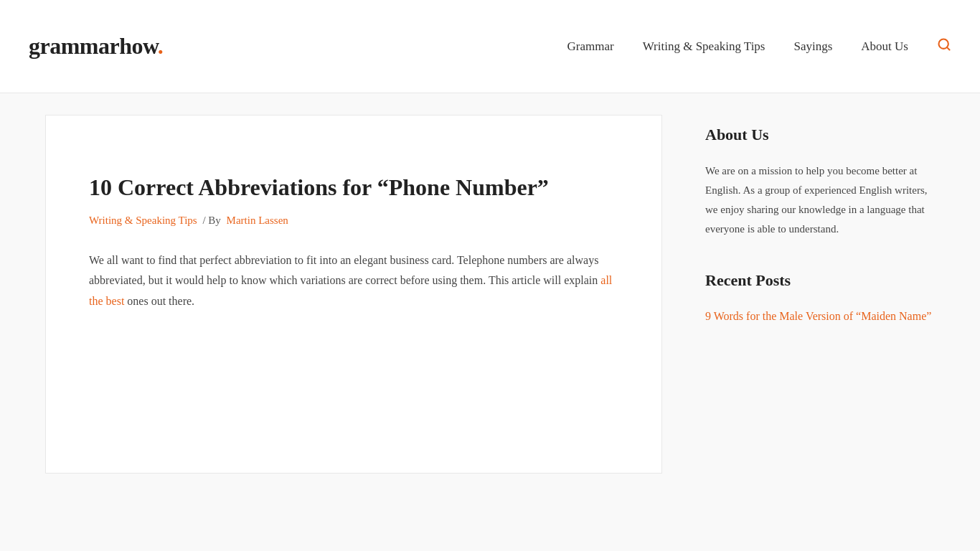  Describe the element at coordinates (820, 200) in the screenshot. I see `sidebar-about-text: We are on a mission to help you become b…` at that location.